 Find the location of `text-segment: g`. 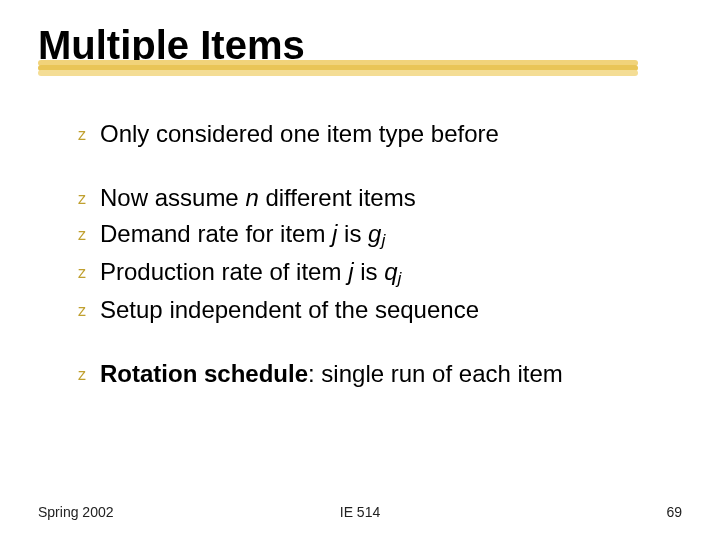

text-segment: g is located at coordinates (374, 234).